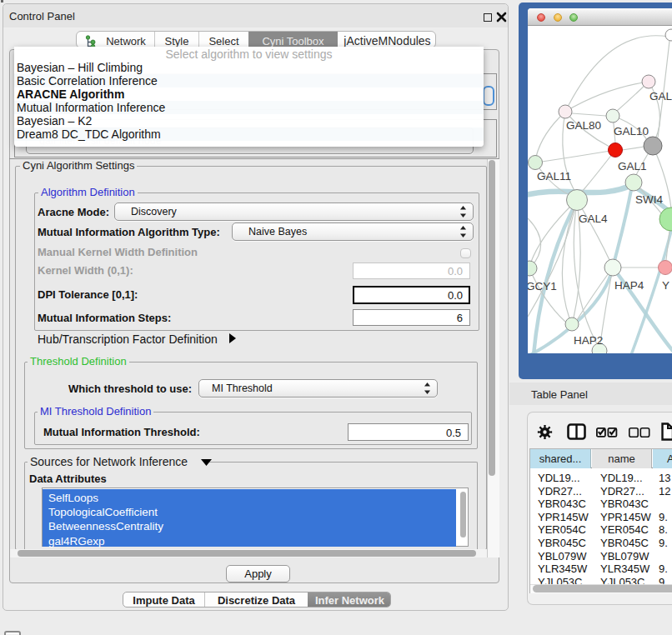 The width and height of the screenshot is (672, 635). What do you see at coordinates (542, 287) in the screenshot?
I see `svg-text: GCY1` at bounding box center [542, 287].